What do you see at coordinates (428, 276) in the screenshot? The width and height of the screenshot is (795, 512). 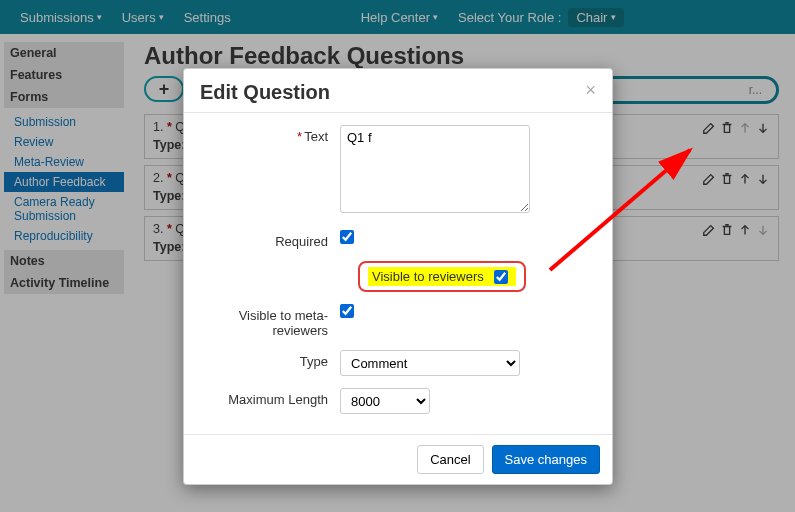 I see `visible-reviewers-label: Visible to reviewers` at bounding box center [428, 276].